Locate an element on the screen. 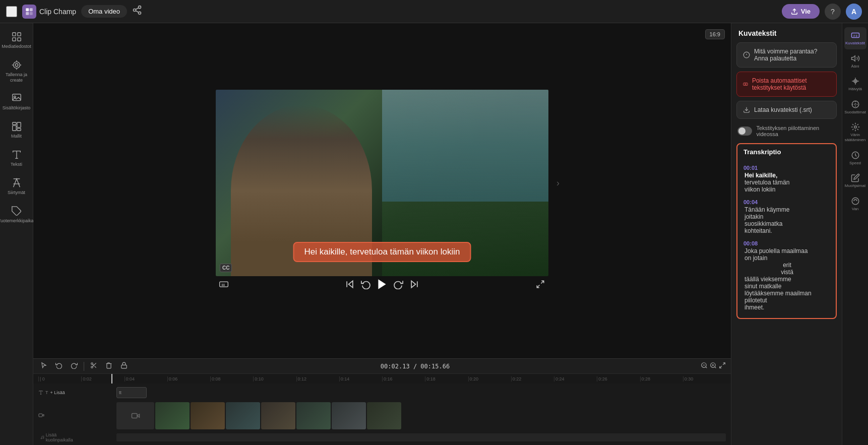  cut-button is located at coordinates (94, 366).